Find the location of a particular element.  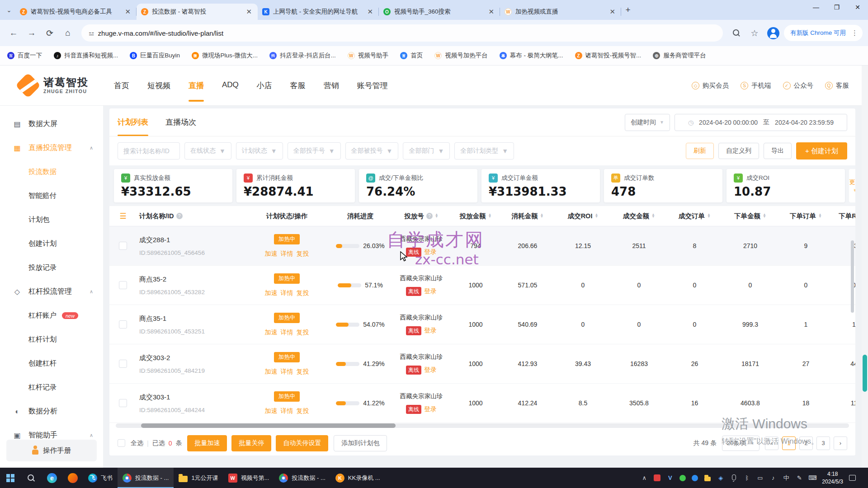

reload-button: ⟳ is located at coordinates (50, 33).